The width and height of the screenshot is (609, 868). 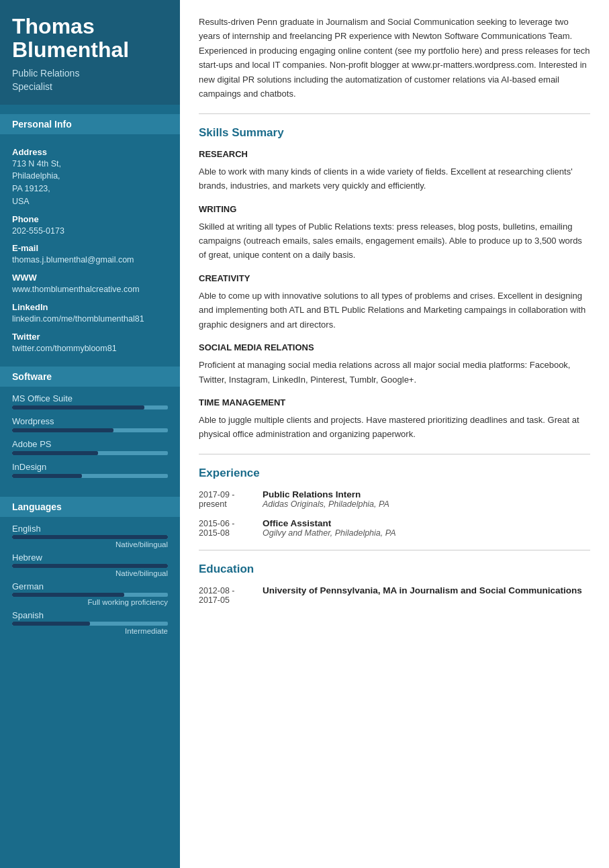 I want to click on personal-info-header: Personal Info, so click(x=90, y=124).